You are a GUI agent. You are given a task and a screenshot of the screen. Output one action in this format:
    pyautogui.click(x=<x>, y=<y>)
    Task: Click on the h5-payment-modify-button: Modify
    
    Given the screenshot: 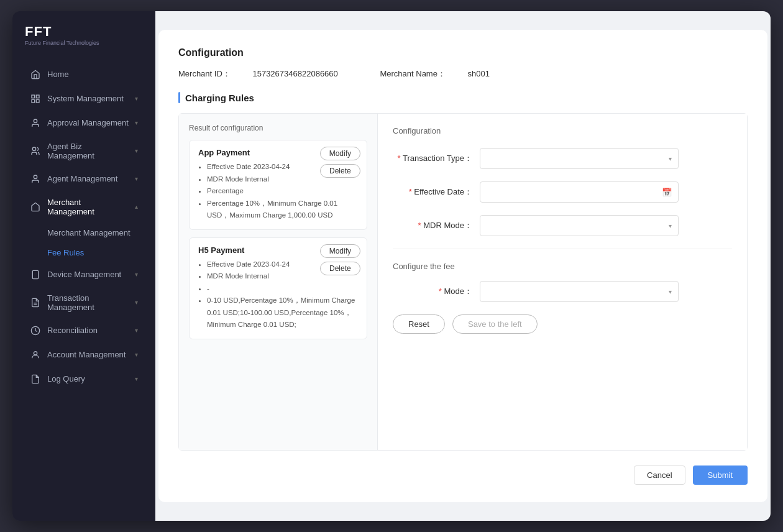 What is the action you would take?
    pyautogui.click(x=341, y=251)
    